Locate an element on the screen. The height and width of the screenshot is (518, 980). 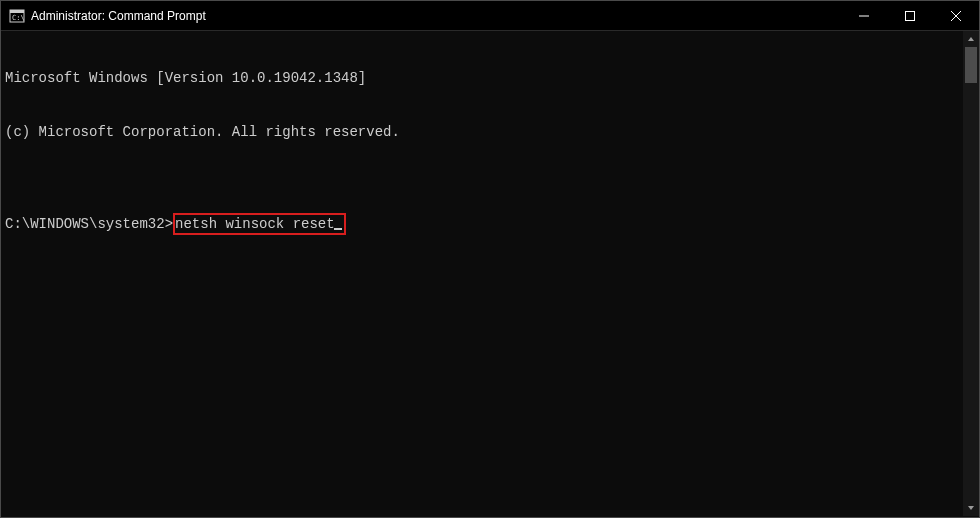
prompt-path: C:\WINDOWS\system32> is located at coordinates (89, 224).